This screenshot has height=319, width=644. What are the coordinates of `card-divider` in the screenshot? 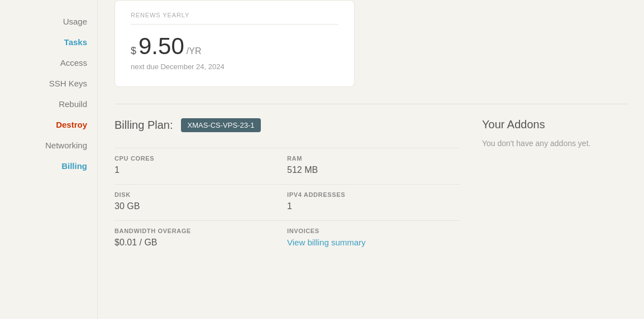 It's located at (235, 25).